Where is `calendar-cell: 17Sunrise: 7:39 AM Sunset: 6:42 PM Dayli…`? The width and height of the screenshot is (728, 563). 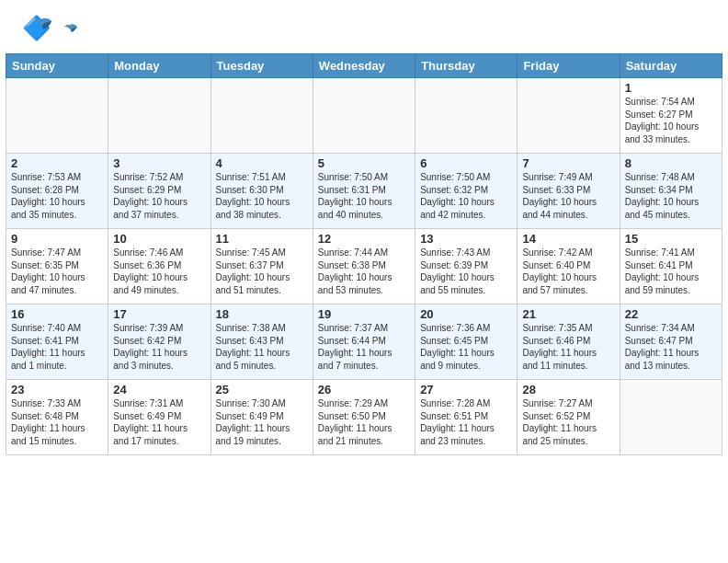
calendar-cell: 17Sunrise: 7:39 AM Sunset: 6:42 PM Dayli… is located at coordinates (160, 342).